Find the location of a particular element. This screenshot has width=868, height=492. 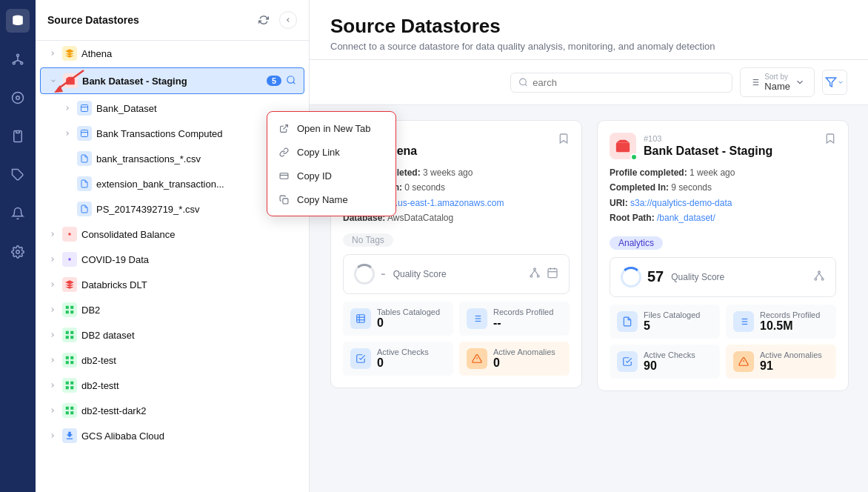

bank-active-checks: Active Checks 90 is located at coordinates (665, 362).